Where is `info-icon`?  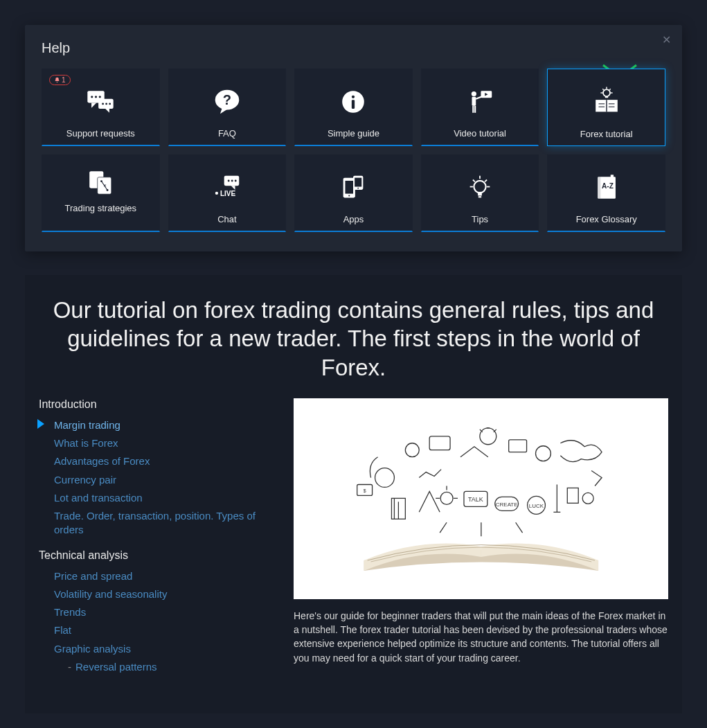
info-icon is located at coordinates (353, 102).